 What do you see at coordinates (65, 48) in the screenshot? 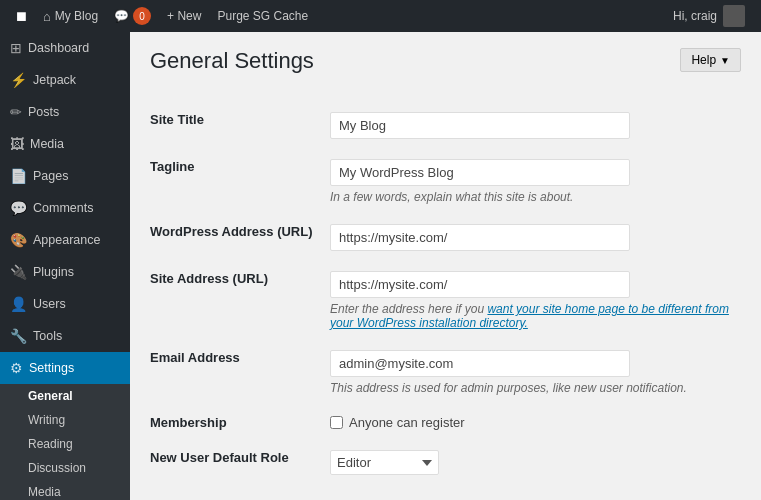
I see `sidebar-item-dashboard: ⊞ Dashboard` at bounding box center [65, 48].